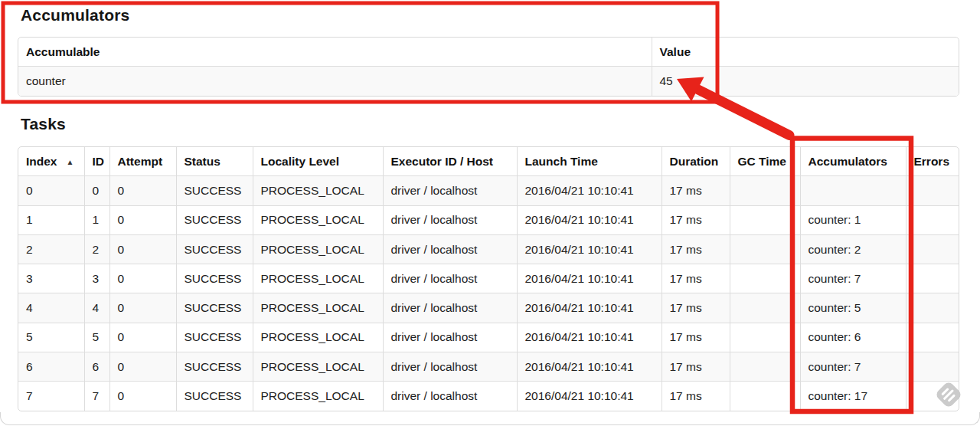 The width and height of the screenshot is (980, 426). Describe the element at coordinates (96, 279) in the screenshot. I see `task-cell-id: 3` at that location.